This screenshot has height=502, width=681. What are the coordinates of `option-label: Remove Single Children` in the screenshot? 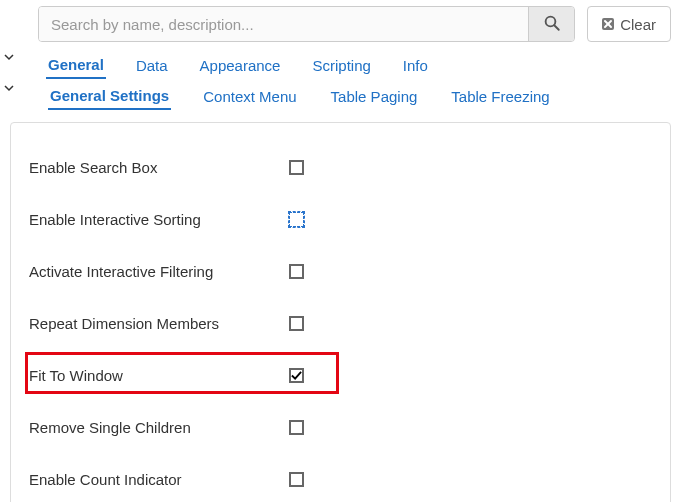 It's located at (159, 428).